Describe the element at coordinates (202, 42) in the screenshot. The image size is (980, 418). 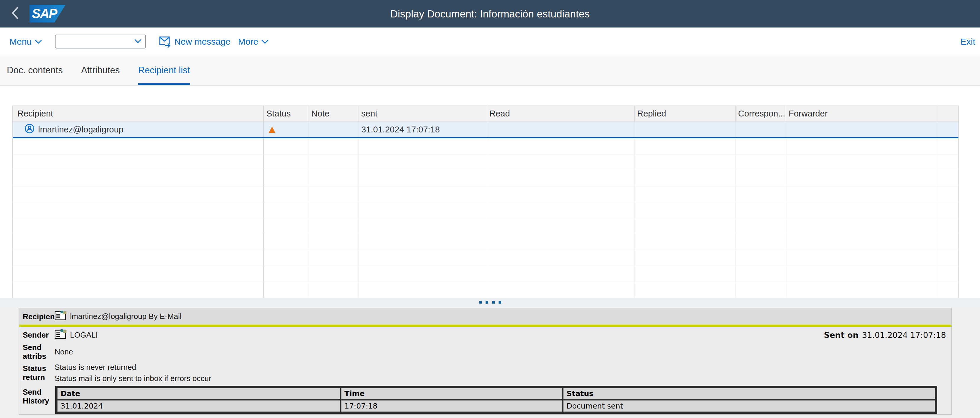
I see `new-message-label: New message` at that location.